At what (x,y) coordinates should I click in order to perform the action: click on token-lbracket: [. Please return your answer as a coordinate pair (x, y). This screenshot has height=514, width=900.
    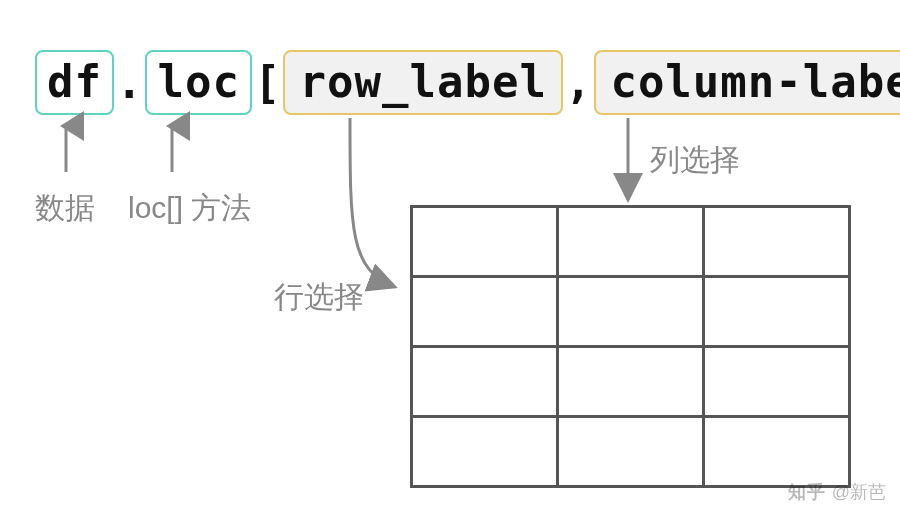
    Looking at the image, I should click on (268, 82).